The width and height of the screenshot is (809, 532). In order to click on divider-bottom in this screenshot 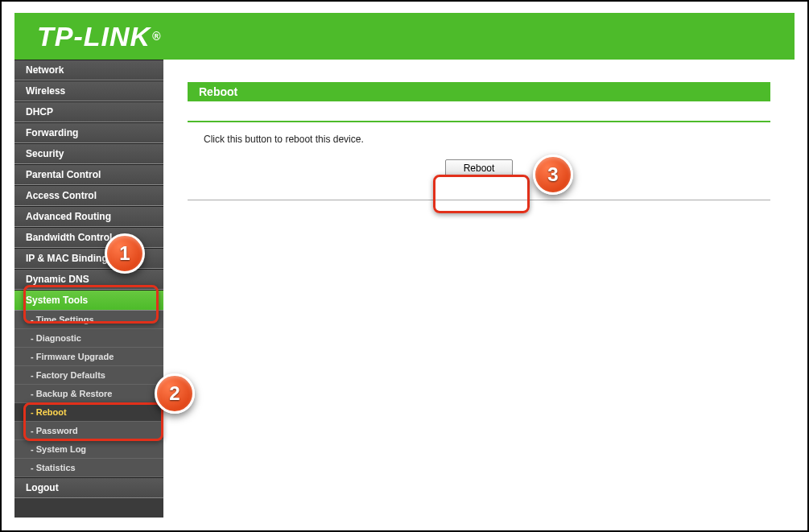, I will do `click(479, 200)`.